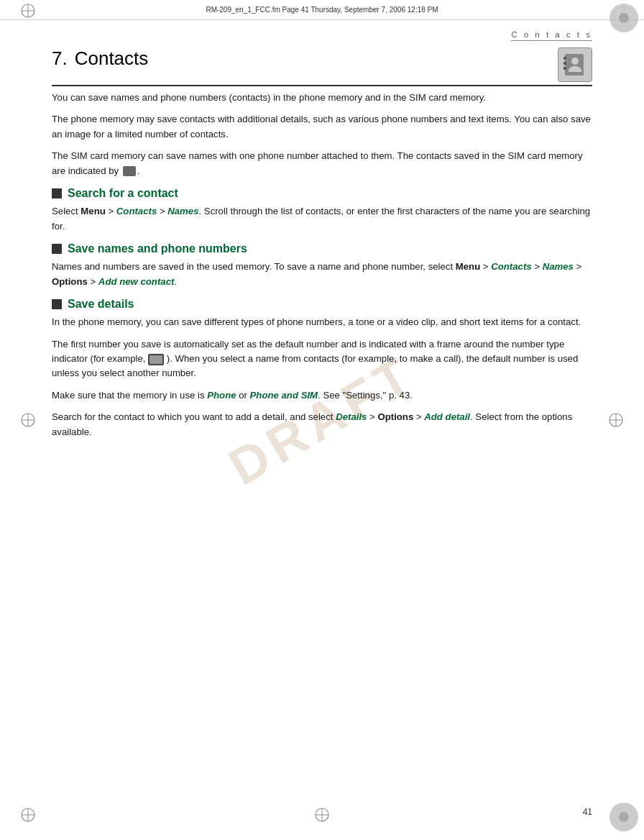 The image size is (644, 840). I want to click on section-search-heading: Search for a contact, so click(322, 193).